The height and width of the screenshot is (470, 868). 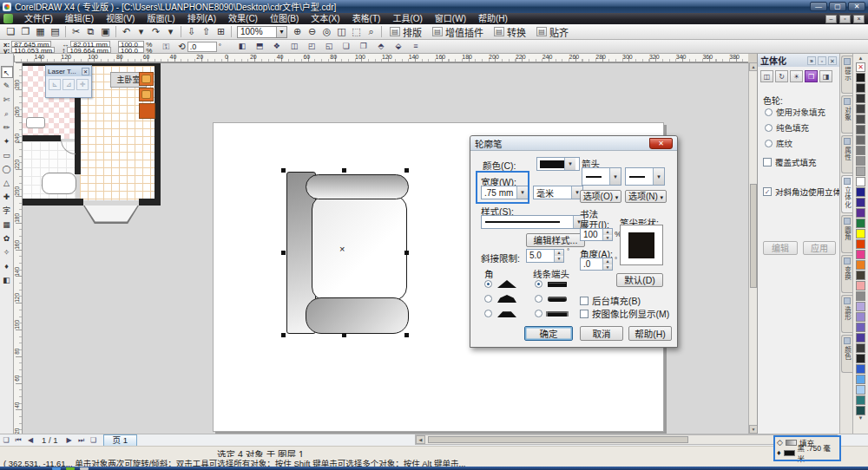 What do you see at coordinates (329, 47) in the screenshot?
I see `intersect-icon: ◱` at bounding box center [329, 47].